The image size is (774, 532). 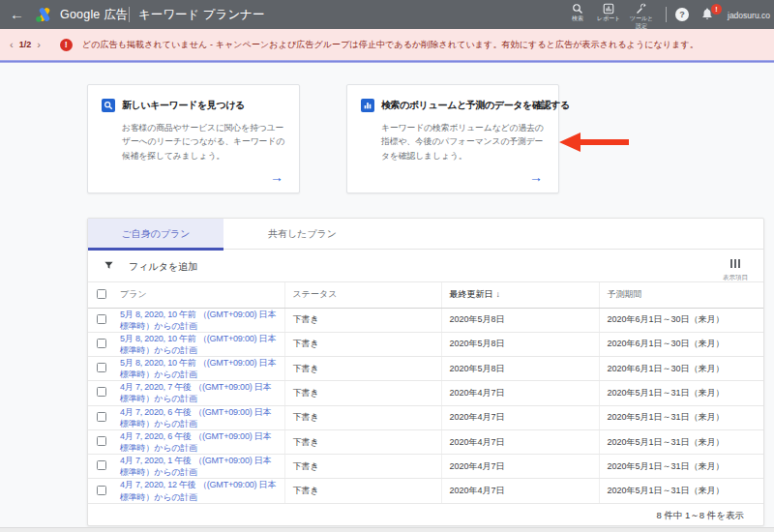 What do you see at coordinates (363, 295) in the screenshot?
I see `column-header-status: ステータス` at bounding box center [363, 295].